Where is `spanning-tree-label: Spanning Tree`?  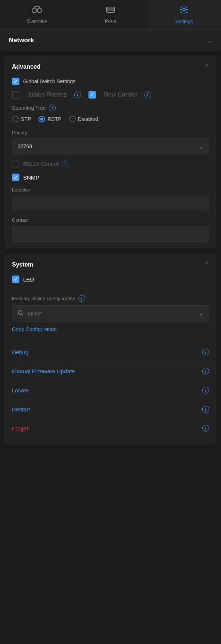 spanning-tree-label: Spanning Tree is located at coordinates (29, 108).